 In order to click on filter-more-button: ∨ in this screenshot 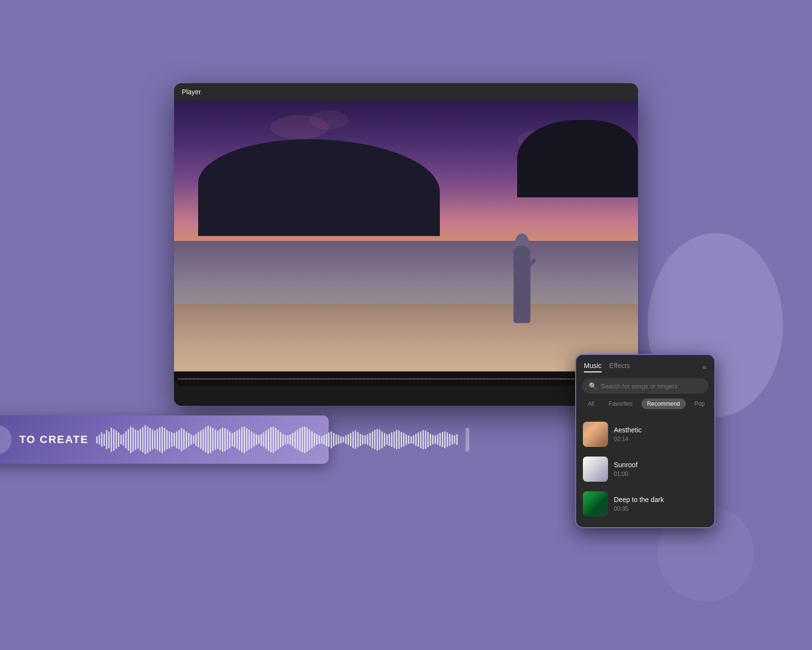, I will do `click(714, 404)`.